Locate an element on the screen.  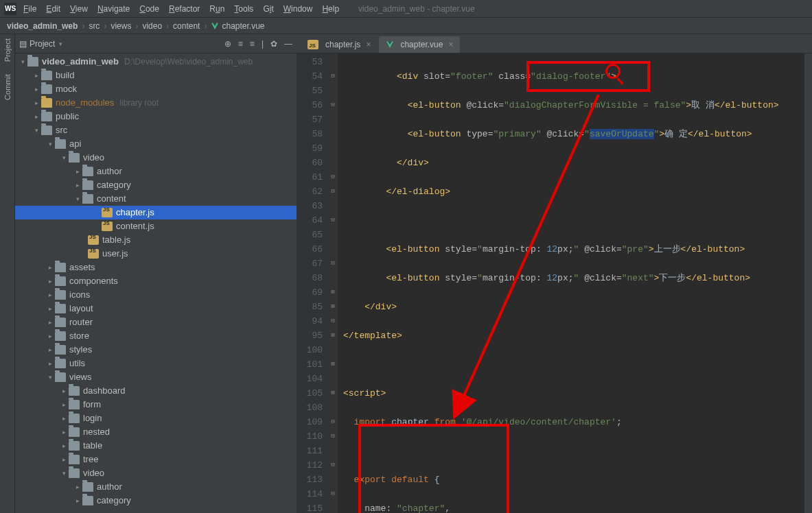
project-view-icon: ▤ is located at coordinates (23, 44).